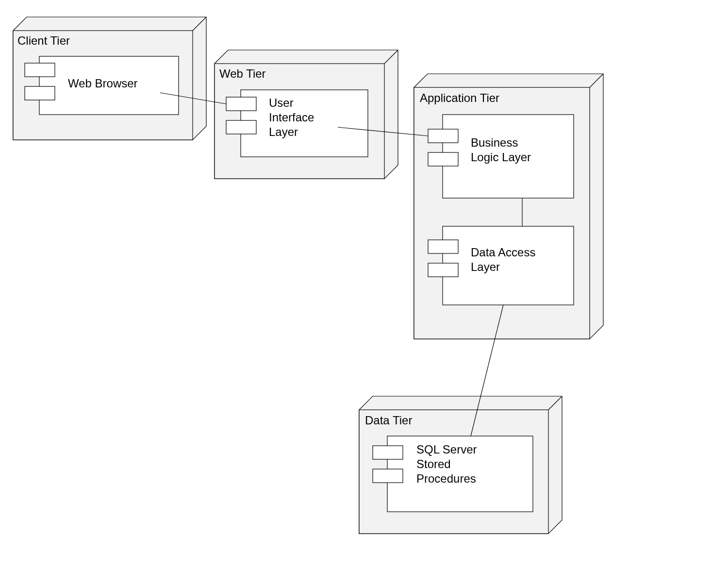 This screenshot has height=571, width=728. What do you see at coordinates (434, 464) in the screenshot?
I see `component-sql-label-2: Stored` at bounding box center [434, 464].